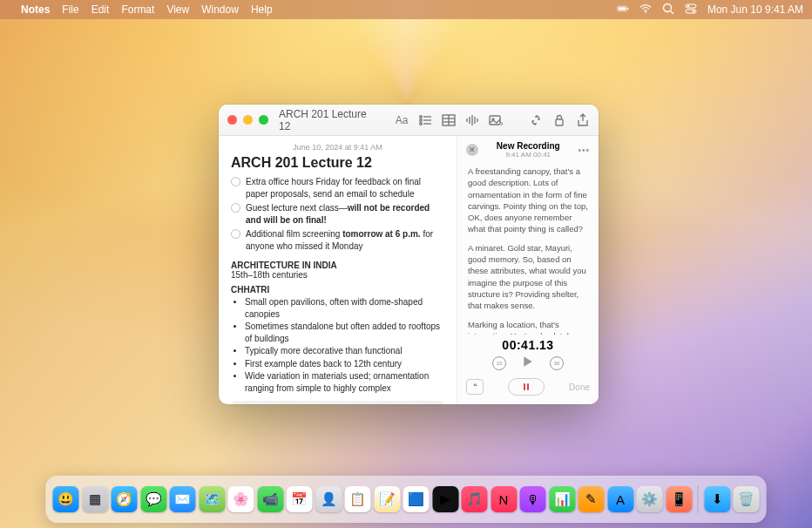  Describe the element at coordinates (338, 270) in the screenshot. I see `note-content: June 10, 2024 at 9:41 AM ARCH 201 Lectur…` at that location.